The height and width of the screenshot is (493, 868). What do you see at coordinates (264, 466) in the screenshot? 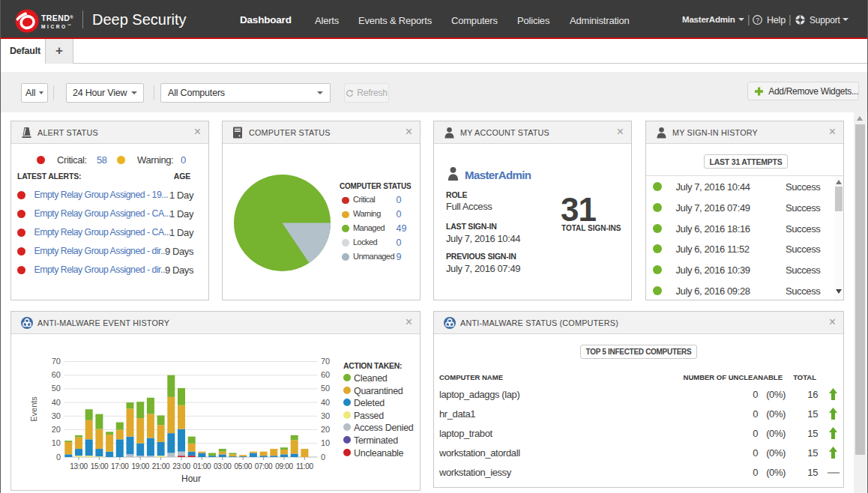
I see `svg-text: 07:00` at bounding box center [264, 466].